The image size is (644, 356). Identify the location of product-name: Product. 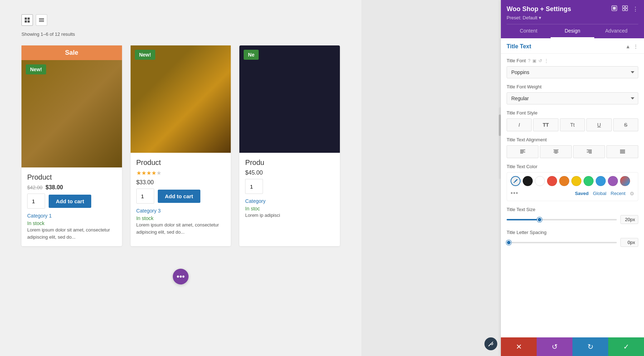
(181, 162).